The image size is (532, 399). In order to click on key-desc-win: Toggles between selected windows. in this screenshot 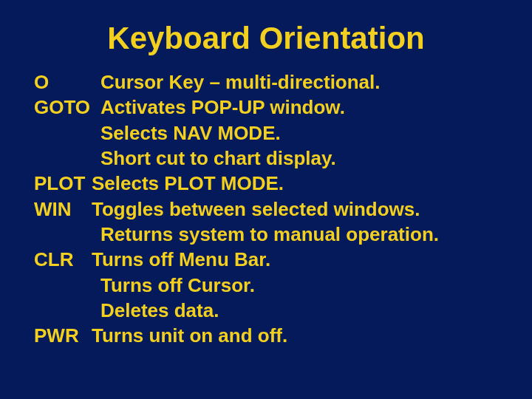, I will do `click(256, 209)`.